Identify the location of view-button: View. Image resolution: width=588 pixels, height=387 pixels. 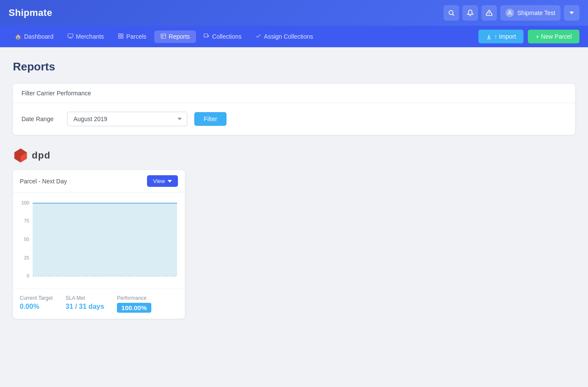
(162, 181).